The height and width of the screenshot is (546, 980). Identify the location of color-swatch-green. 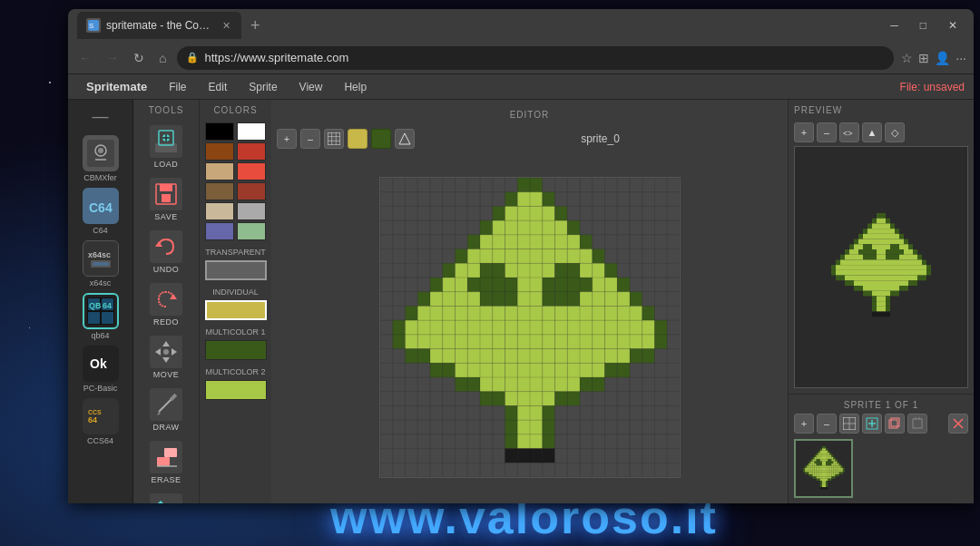
(251, 231).